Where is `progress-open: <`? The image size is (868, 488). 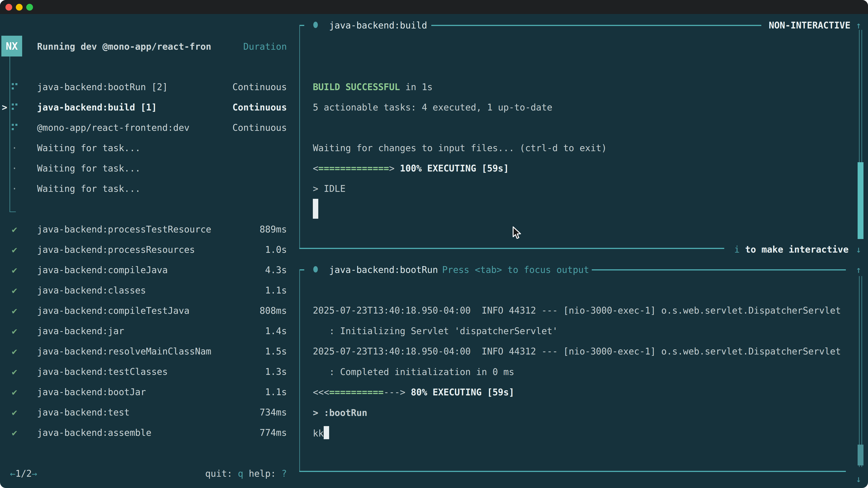 progress-open: < is located at coordinates (315, 168).